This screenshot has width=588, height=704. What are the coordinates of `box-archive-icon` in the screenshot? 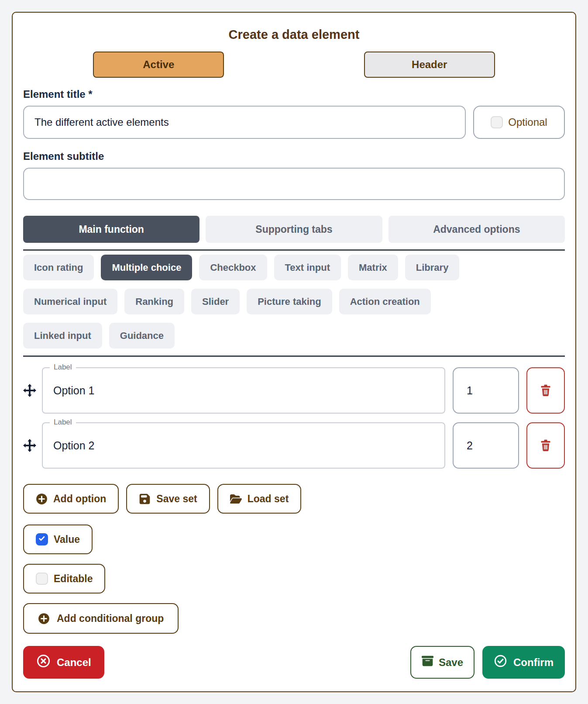 It's located at (428, 662).